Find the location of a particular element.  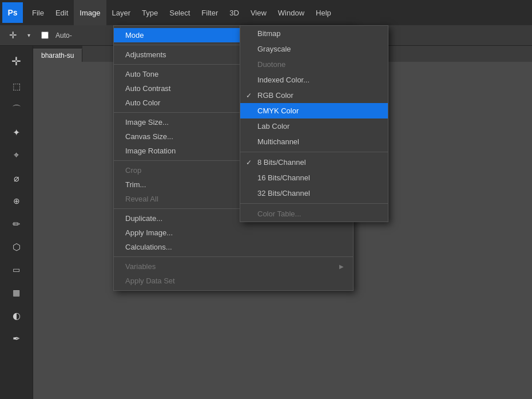

mode-16bits: 16 Bits/Channel is located at coordinates (314, 177).